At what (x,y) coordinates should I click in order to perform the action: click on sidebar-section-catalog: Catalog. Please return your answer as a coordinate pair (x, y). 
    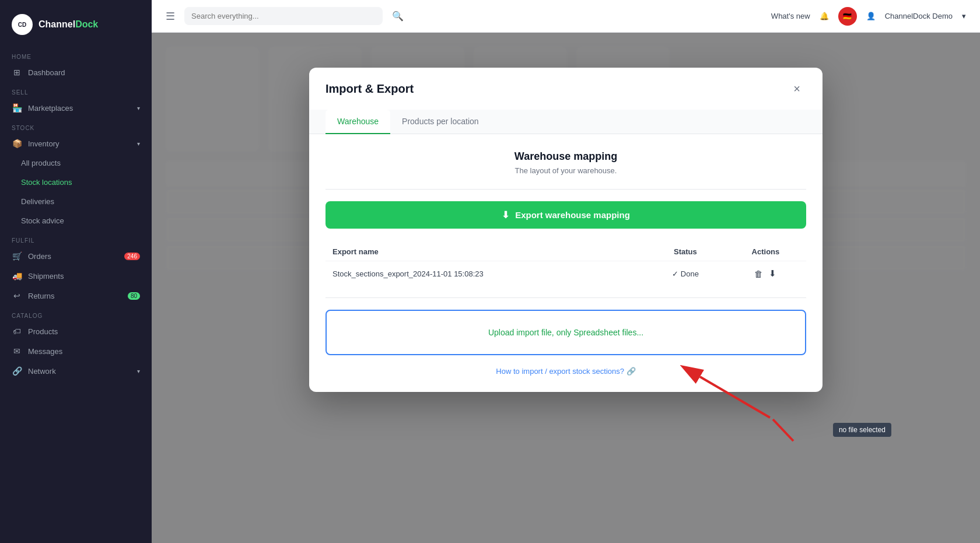
    Looking at the image, I should click on (76, 314).